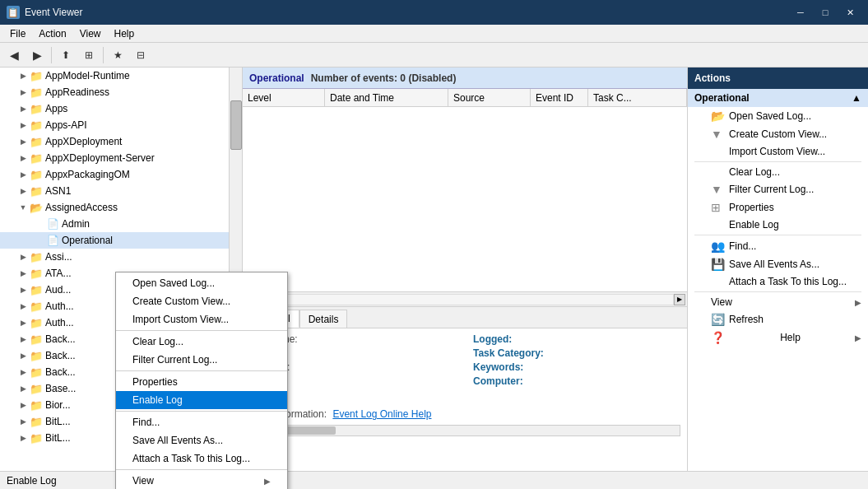 The image size is (868, 489). Describe the element at coordinates (23, 356) in the screenshot. I see `expander-back2: ▶` at that location.